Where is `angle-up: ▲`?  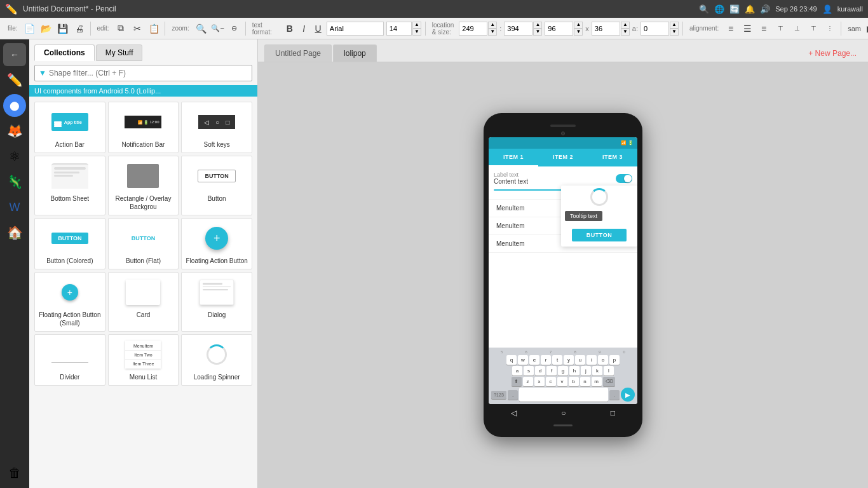
angle-up: ▲ is located at coordinates (674, 25).